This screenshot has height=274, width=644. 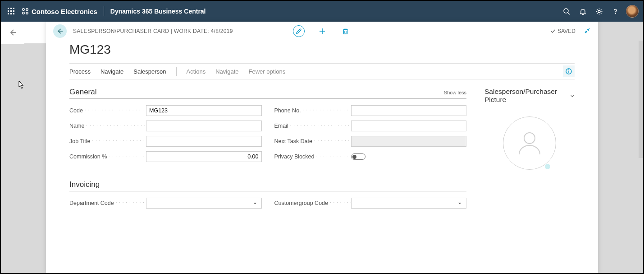 What do you see at coordinates (13, 33) in the screenshot?
I see `underlay-back-icon` at bounding box center [13, 33].